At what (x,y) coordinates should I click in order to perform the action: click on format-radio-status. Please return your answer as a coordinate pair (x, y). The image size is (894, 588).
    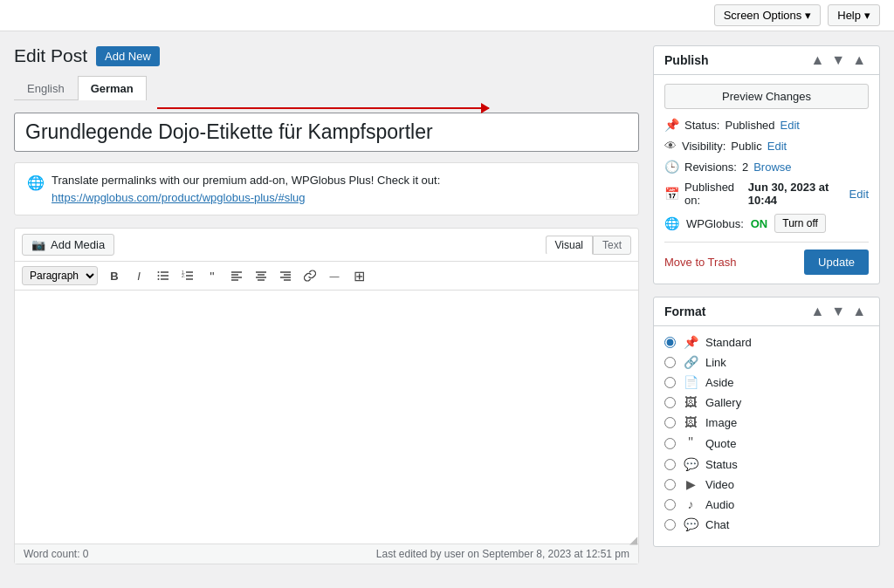
    Looking at the image, I should click on (670, 464).